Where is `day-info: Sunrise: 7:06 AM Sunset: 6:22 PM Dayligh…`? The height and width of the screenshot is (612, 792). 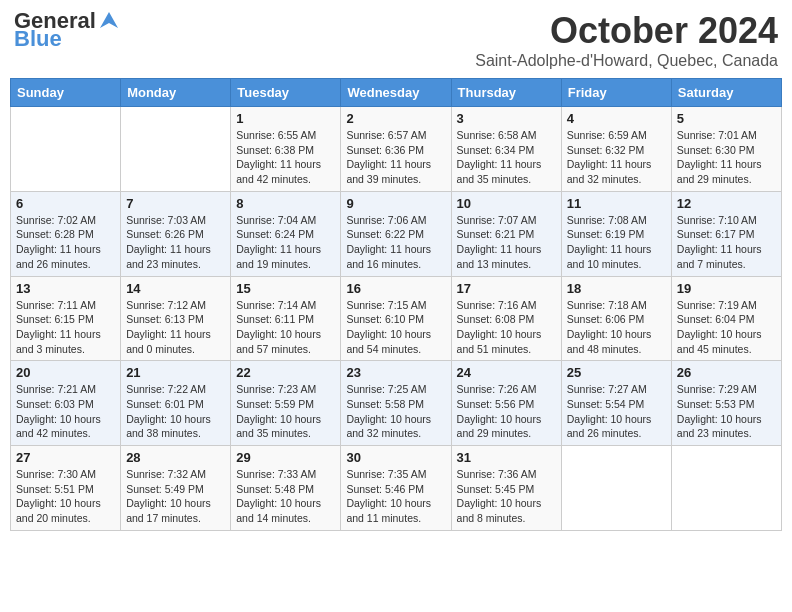 day-info: Sunrise: 7:06 AM Sunset: 6:22 PM Dayligh… is located at coordinates (396, 242).